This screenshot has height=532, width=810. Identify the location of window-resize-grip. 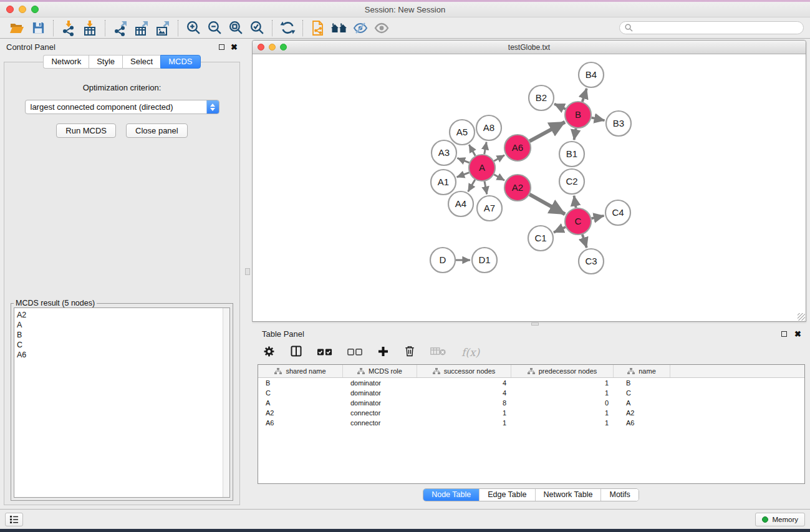
(801, 317).